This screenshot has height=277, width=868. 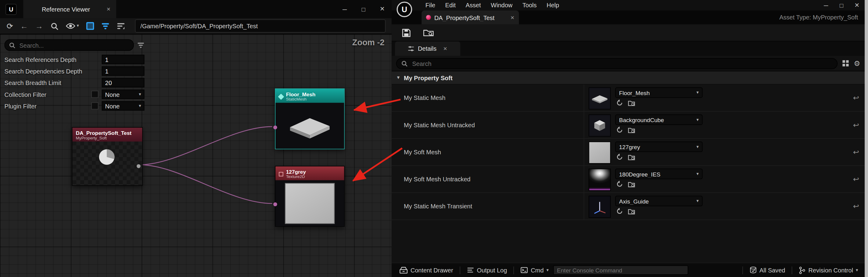 I want to click on reference-wire, so click(x=206, y=184).